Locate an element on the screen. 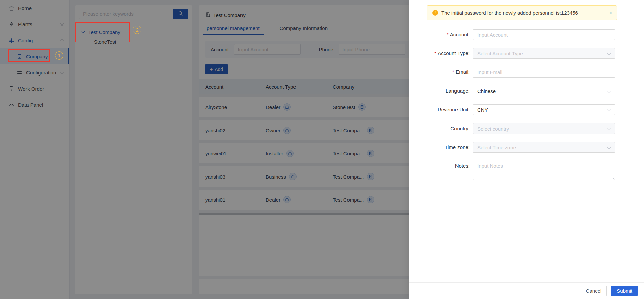  field-label-country: Country: is located at coordinates (441, 129).